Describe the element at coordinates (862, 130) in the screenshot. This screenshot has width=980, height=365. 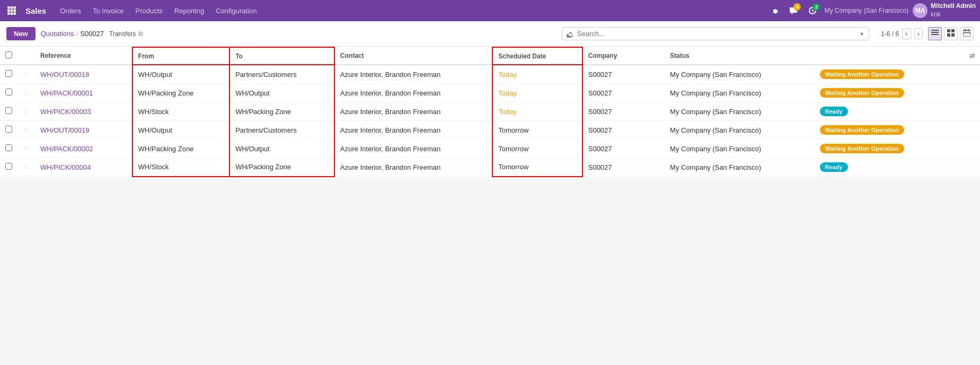
I see `status-badge: Waiting Another Operation` at that location.